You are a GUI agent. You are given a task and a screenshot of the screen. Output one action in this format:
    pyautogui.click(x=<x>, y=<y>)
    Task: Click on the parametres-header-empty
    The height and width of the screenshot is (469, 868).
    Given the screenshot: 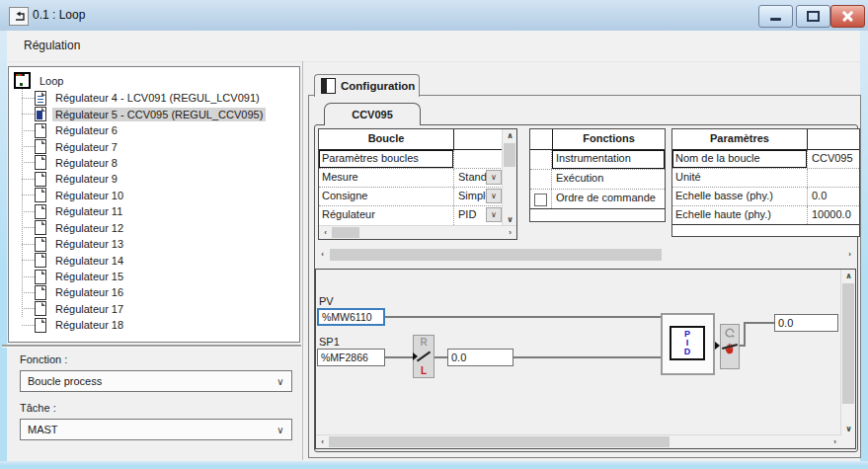 What is the action you would take?
    pyautogui.click(x=833, y=139)
    